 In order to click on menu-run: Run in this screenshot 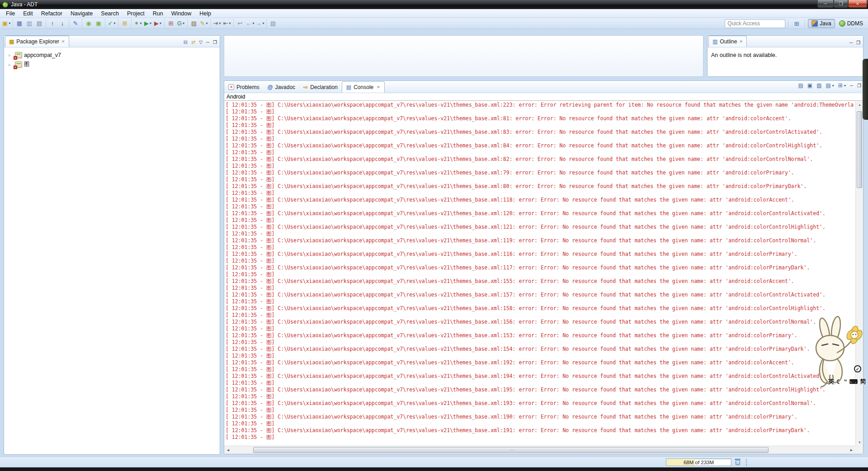, I will do `click(158, 14)`.